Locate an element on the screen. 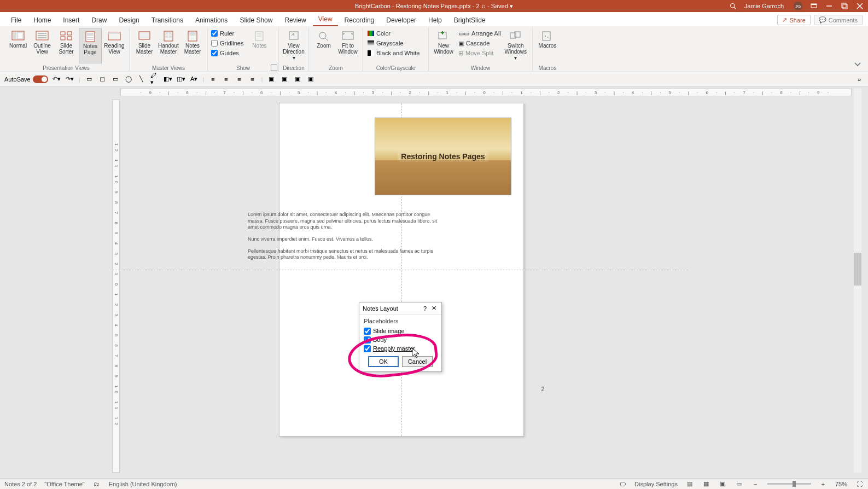 The image size is (868, 489). tab-brightslide: BrightSlide is located at coordinates (470, 20).